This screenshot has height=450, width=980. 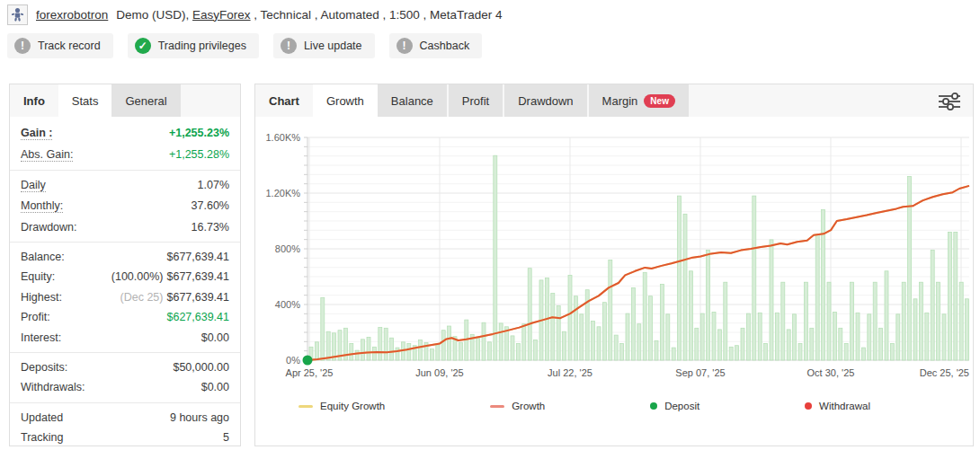 I want to click on stat-value: (100.00%)$677,639.41, so click(x=171, y=277).